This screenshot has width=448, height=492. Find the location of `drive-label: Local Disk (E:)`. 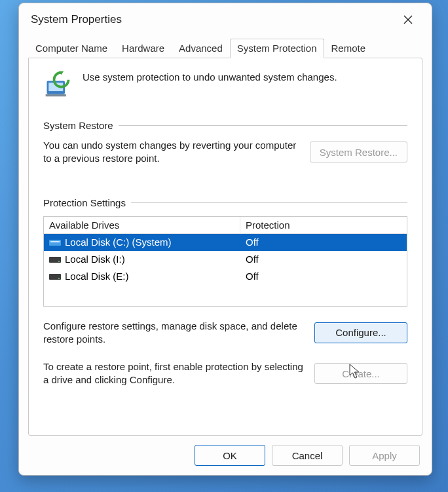

drive-label: Local Disk (E:) is located at coordinates (97, 276).